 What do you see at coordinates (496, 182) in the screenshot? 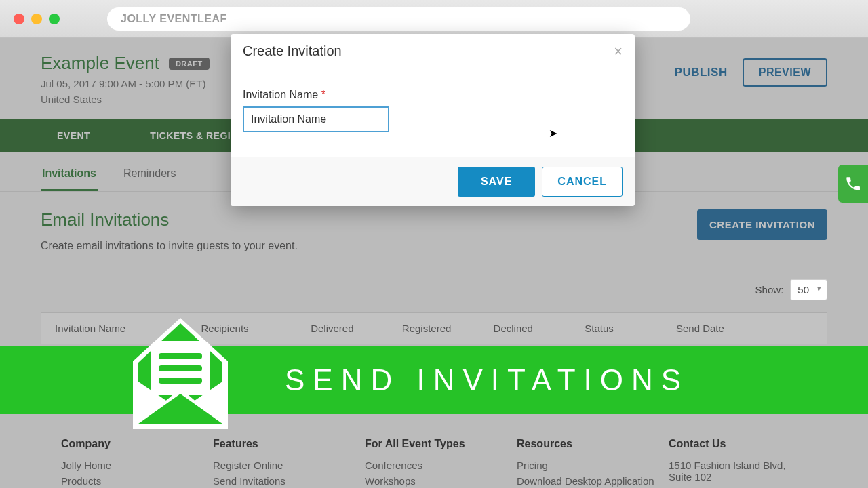
I see `save-button: SAVE` at bounding box center [496, 182].